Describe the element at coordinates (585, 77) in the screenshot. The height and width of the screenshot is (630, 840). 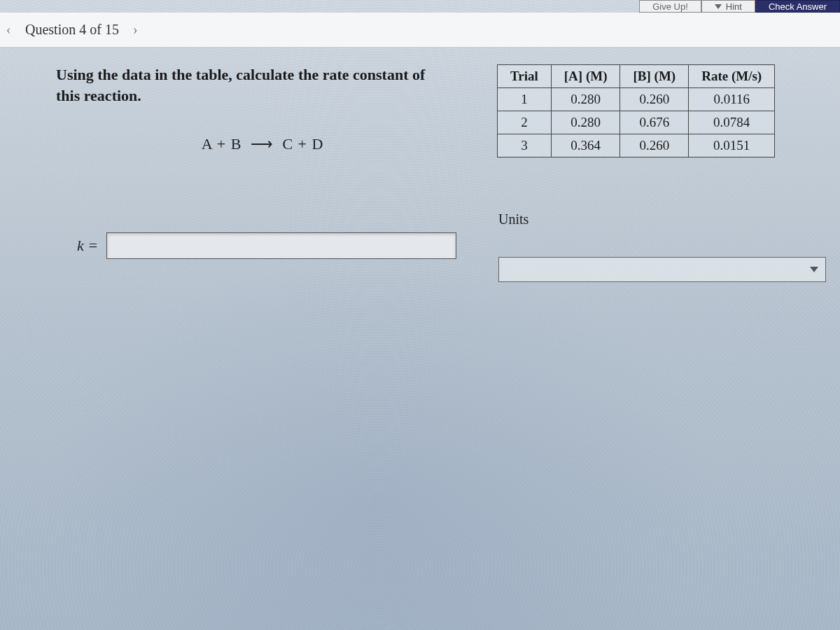
I see `col-header: [A] (M)` at that location.